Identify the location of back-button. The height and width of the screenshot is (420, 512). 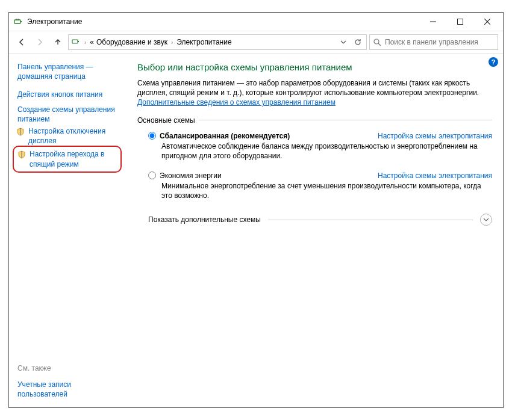
(22, 42).